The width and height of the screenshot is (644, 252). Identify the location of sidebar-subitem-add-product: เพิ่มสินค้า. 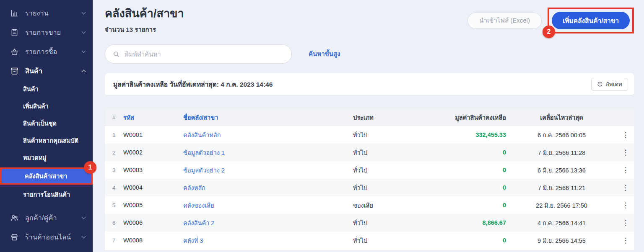
(46, 106).